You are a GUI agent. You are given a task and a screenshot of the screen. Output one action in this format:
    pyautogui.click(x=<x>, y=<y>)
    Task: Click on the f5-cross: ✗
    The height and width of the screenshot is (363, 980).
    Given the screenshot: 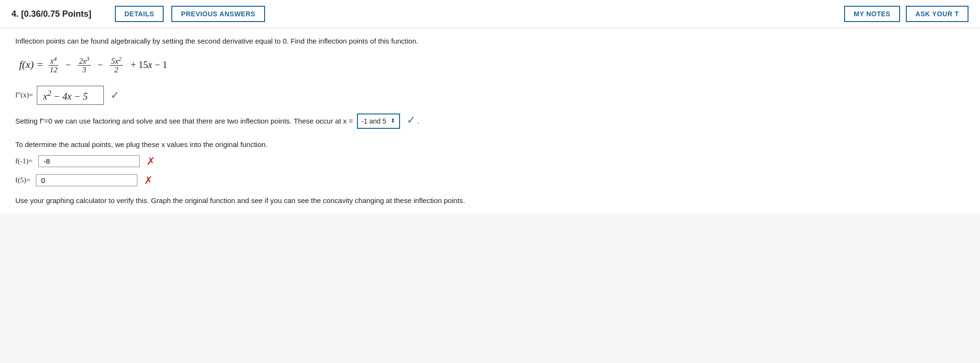 What is the action you would take?
    pyautogui.click(x=148, y=181)
    